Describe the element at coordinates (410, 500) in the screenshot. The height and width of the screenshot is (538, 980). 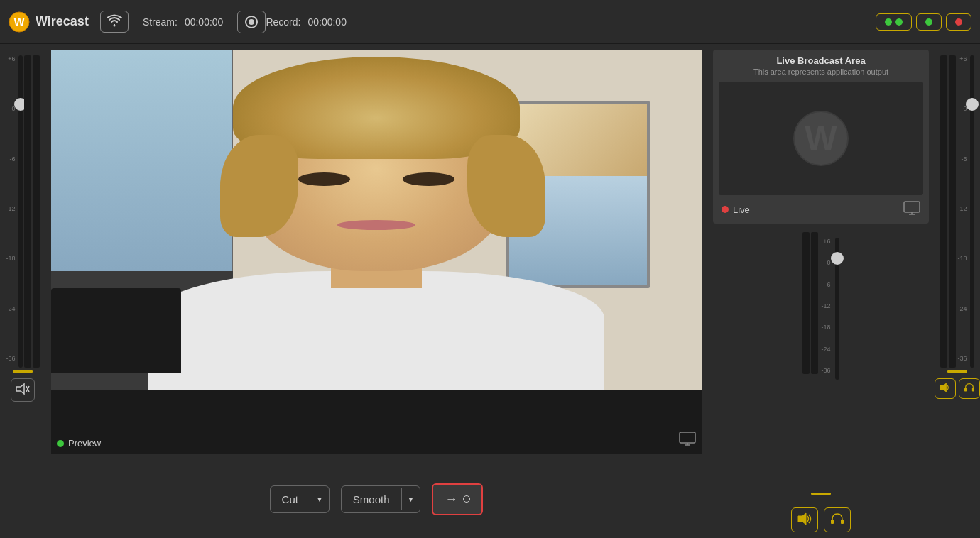
I see `smooth-dropdown-arrow: ▼` at that location.